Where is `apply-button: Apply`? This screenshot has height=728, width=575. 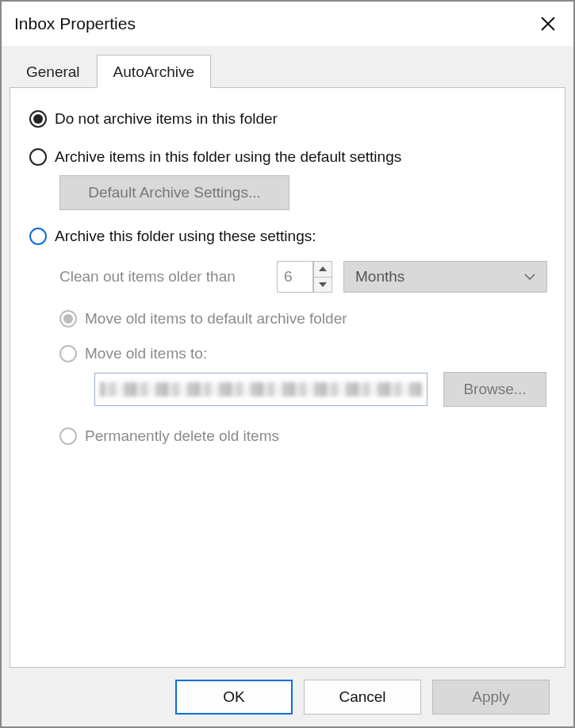
apply-button: Apply is located at coordinates (491, 697).